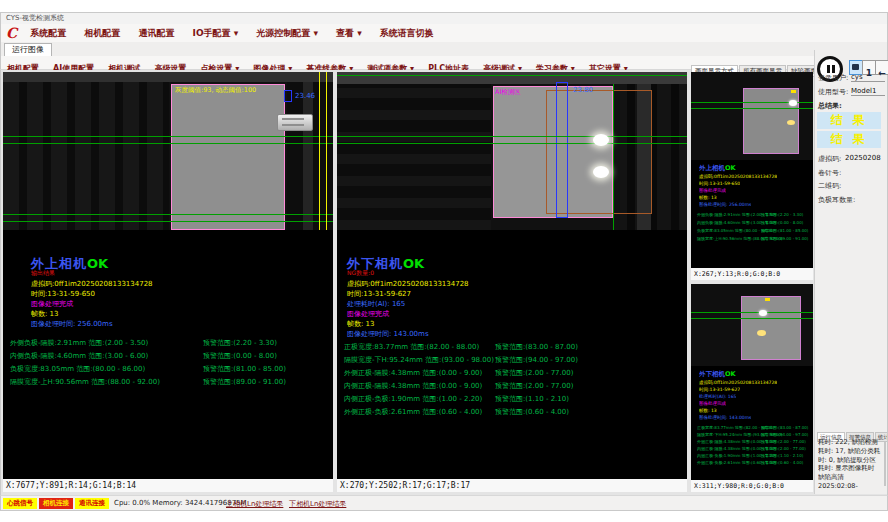  I want to click on process-done-line: 图像处理完成, so click(52, 304).